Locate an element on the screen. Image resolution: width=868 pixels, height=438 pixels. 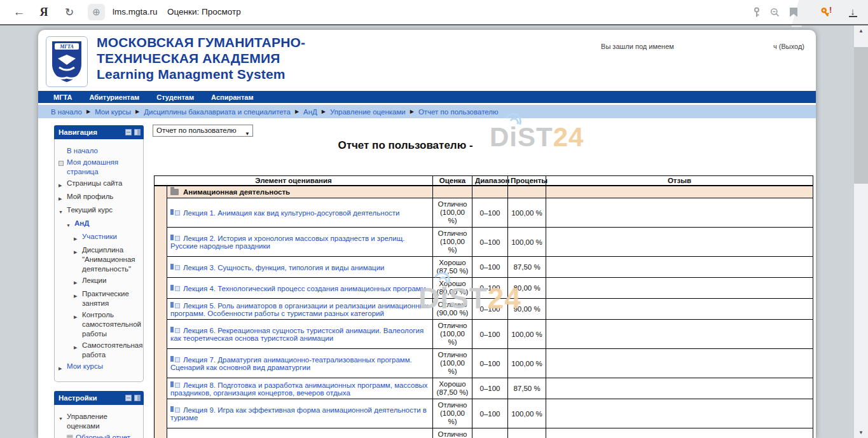
page-zoom-icon is located at coordinates (775, 12).